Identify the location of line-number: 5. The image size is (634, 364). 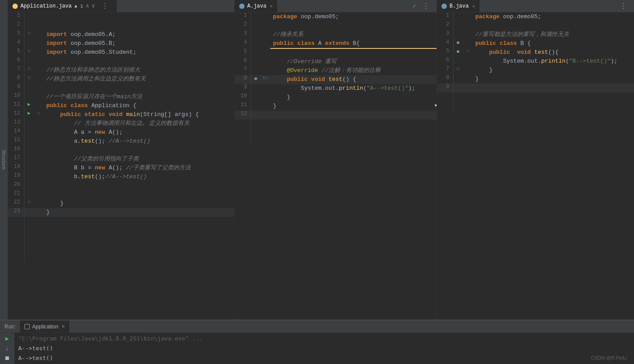
(16, 52).